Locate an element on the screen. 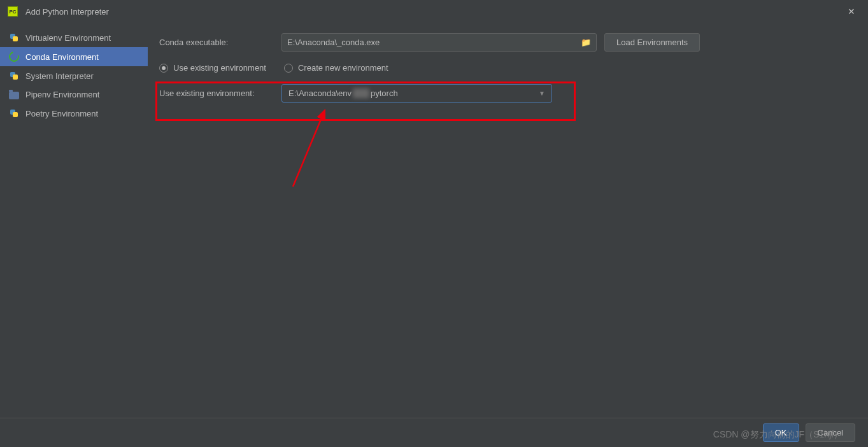 The image size is (868, 447). sidebar-item-system: System Interpreter is located at coordinates (74, 76).